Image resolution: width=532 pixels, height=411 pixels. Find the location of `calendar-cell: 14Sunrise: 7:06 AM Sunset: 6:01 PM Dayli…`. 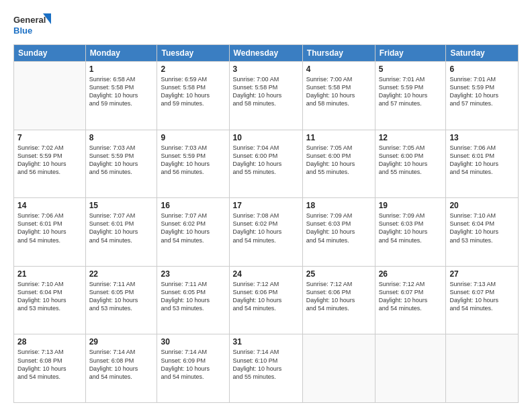

calendar-cell: 14Sunrise: 7:06 AM Sunset: 6:01 PM Dayli… is located at coordinates (50, 232).